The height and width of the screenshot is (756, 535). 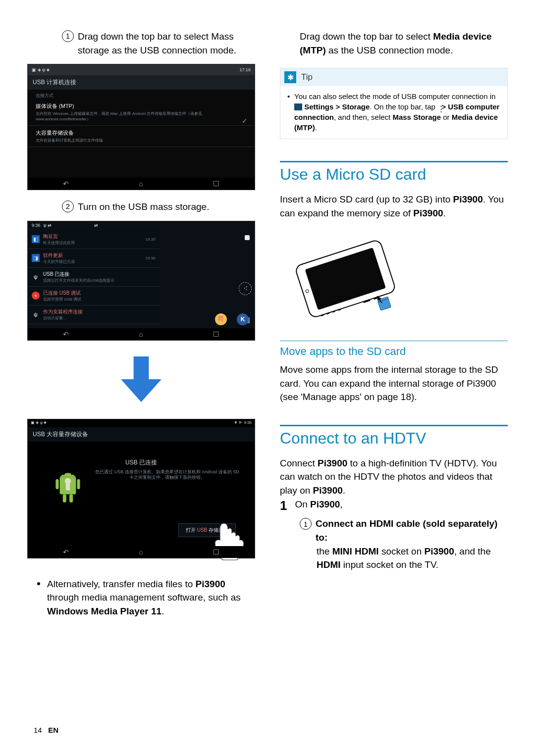 What do you see at coordinates (94, 277) in the screenshot?
I see `notification-panel: ◧ 陶豆页昨天使用过此应用 19:30 ◨ 软件更新今天的升级已完成 19:30…` at bounding box center [94, 277].